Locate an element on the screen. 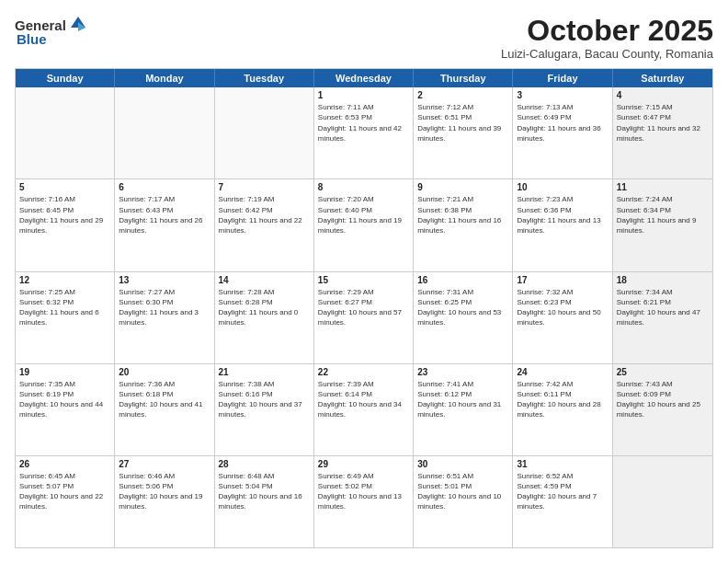 The image size is (728, 563). calendar-cell: 20Sunrise: 7:36 AMSunset: 6:18 PMDayligh… is located at coordinates (165, 410).